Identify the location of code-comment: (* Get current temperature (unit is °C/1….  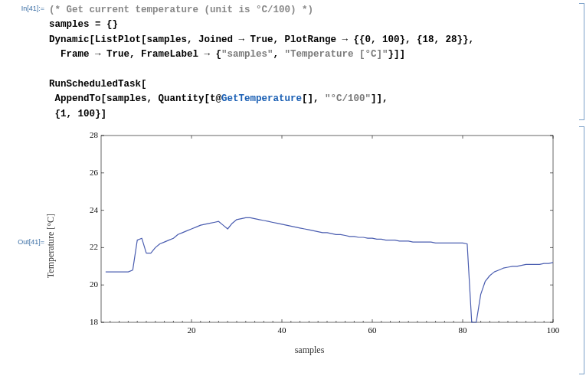
(181, 10).